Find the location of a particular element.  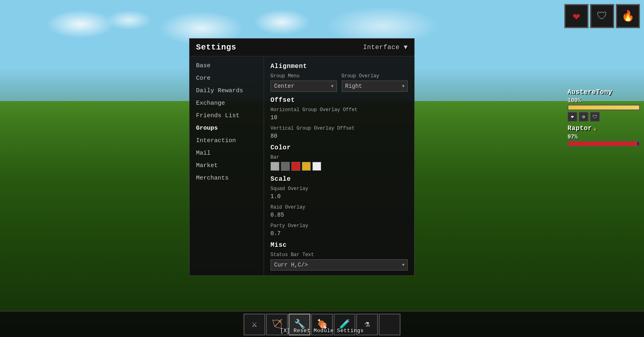

group-menu-label: Group Menu is located at coordinates (303, 76).